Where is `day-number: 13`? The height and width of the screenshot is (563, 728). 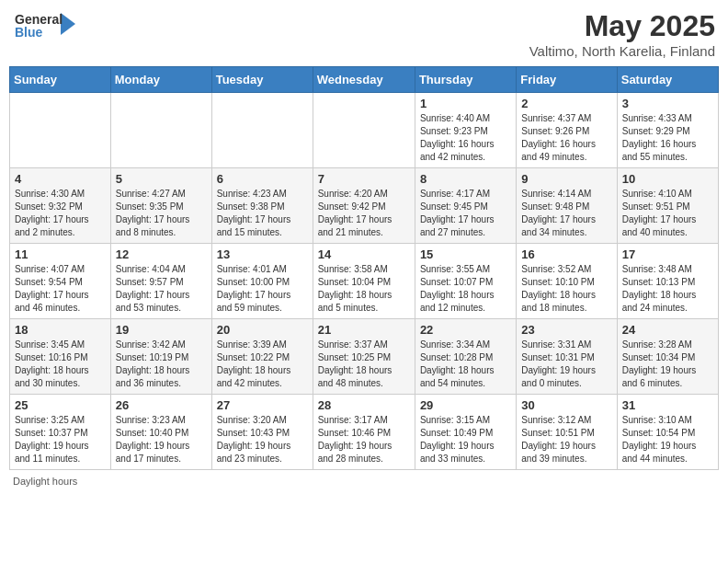 day-number: 13 is located at coordinates (263, 254).